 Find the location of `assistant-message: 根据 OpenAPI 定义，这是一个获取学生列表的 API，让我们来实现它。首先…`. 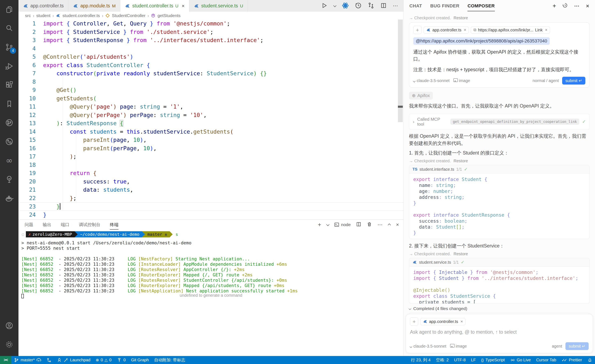

assistant-message: 根据 OpenAPI 定义，这是一个获取学生列表的 API，让我们来实现它。首先… is located at coordinates (499, 140).